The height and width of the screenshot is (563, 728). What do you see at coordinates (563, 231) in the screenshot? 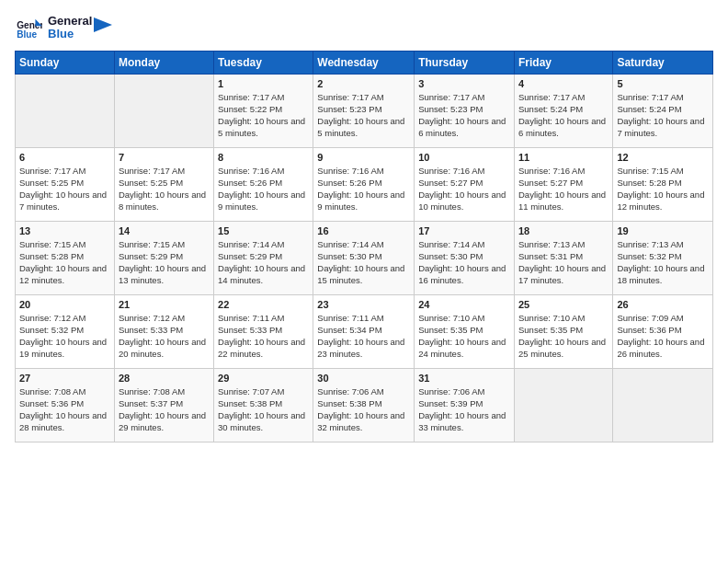
I see `day-number: 18` at bounding box center [563, 231].